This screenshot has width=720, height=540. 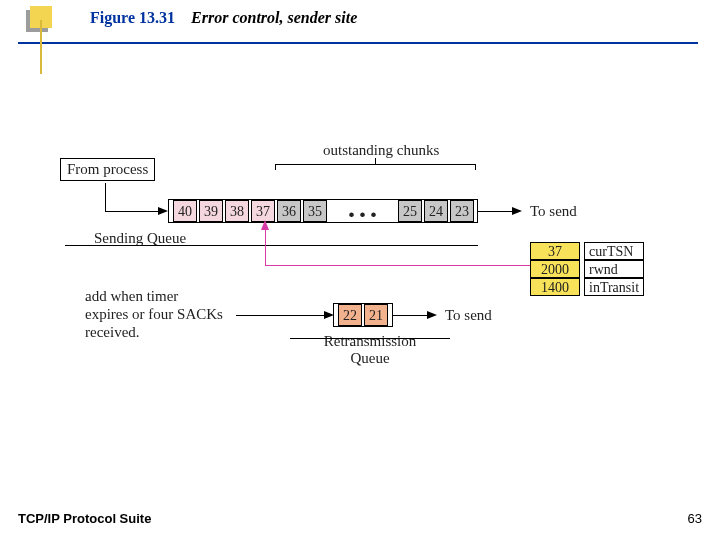 What do you see at coordinates (132, 296) in the screenshot?
I see `note-line1: add when timer` at bounding box center [132, 296].